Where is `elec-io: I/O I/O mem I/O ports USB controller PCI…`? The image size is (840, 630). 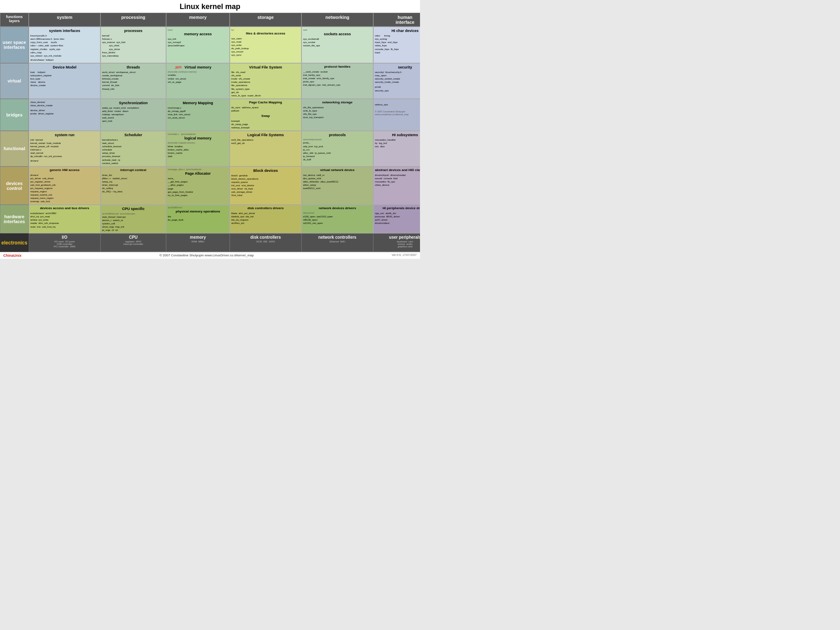 elec-io: I/O I/O mem I/O ports USB controller PCI… is located at coordinates (65, 243).